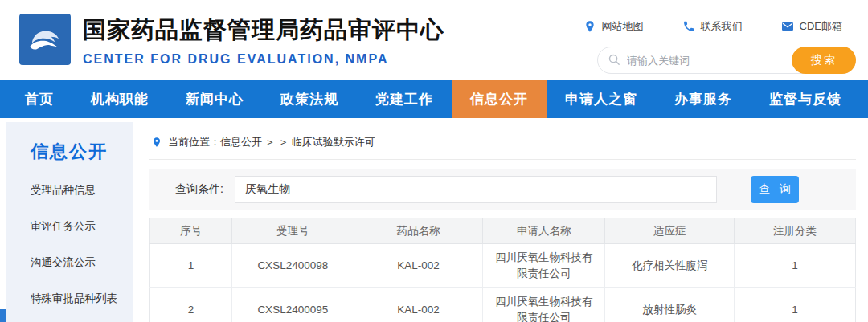 This screenshot has height=322, width=868. I want to click on cell-indication: 化疗相关性腹泻, so click(670, 267).